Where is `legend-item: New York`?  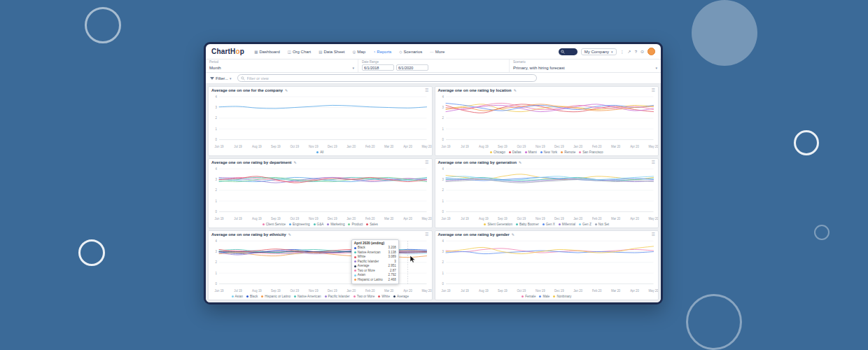 legend-item: New York is located at coordinates (549, 153).